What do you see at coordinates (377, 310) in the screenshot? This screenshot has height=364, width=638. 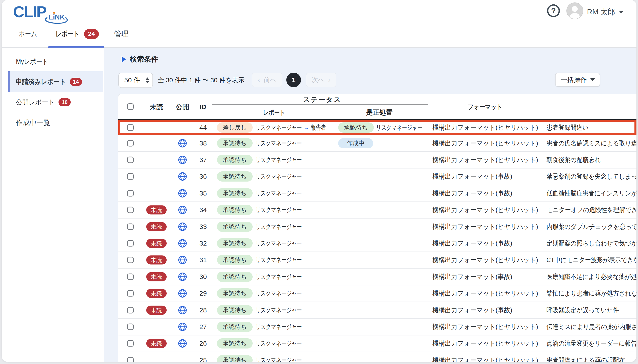 I see `table-row: 未読 28 承認待ち リスクマネージャー 機構出力フォーマット(事故) 呼吸器設…` at bounding box center [377, 310].